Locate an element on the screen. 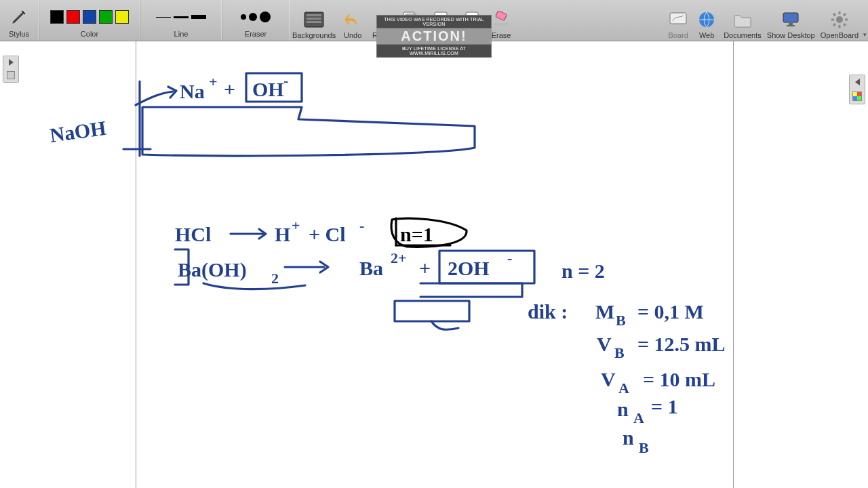 Image resolution: width=868 pixels, height=488 pixels. pen-icon is located at coordinates (19, 17).